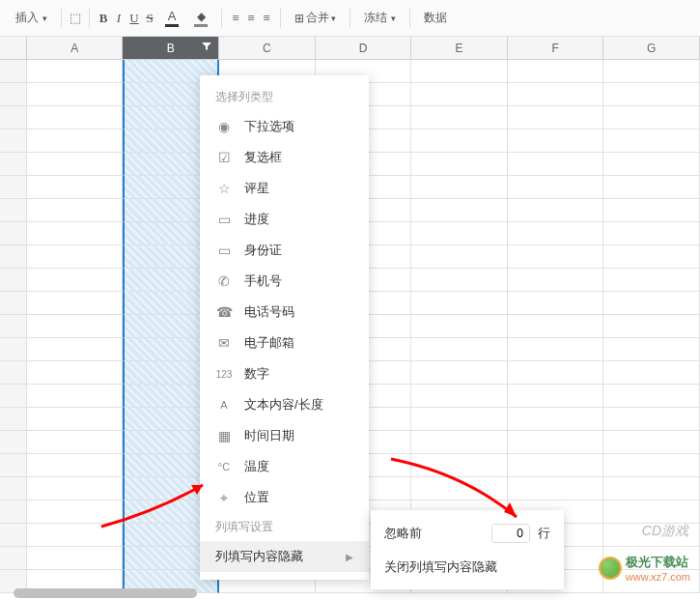 The height and width of the screenshot is (600, 700). I want to click on menu-item-dropdown: ◉下拉选项, so click(284, 127).